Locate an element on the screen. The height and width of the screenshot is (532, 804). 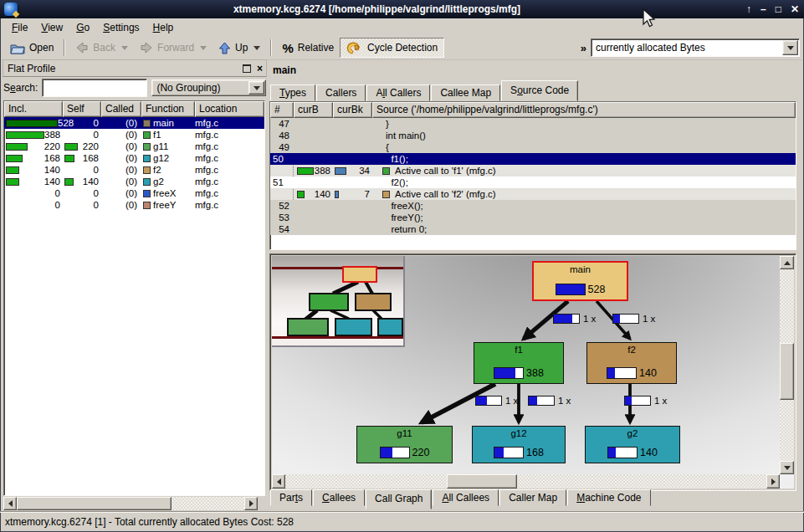
back-button: Back is located at coordinates (102, 48).